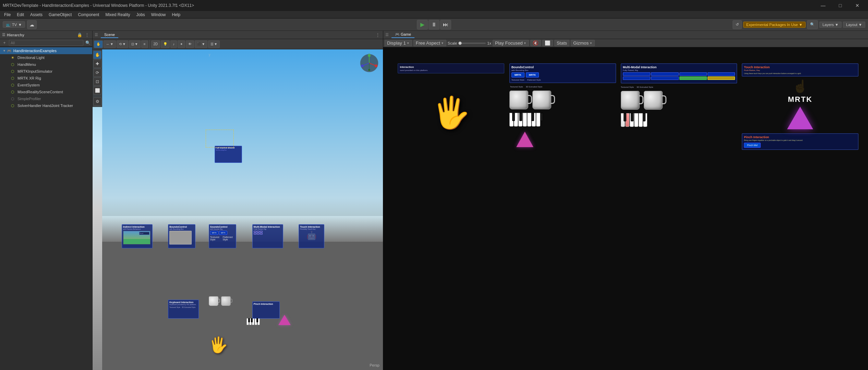 The width and height of the screenshot is (868, 370). Describe the element at coordinates (110, 35) in the screenshot. I see `scene-tab-label: Scene` at that location.